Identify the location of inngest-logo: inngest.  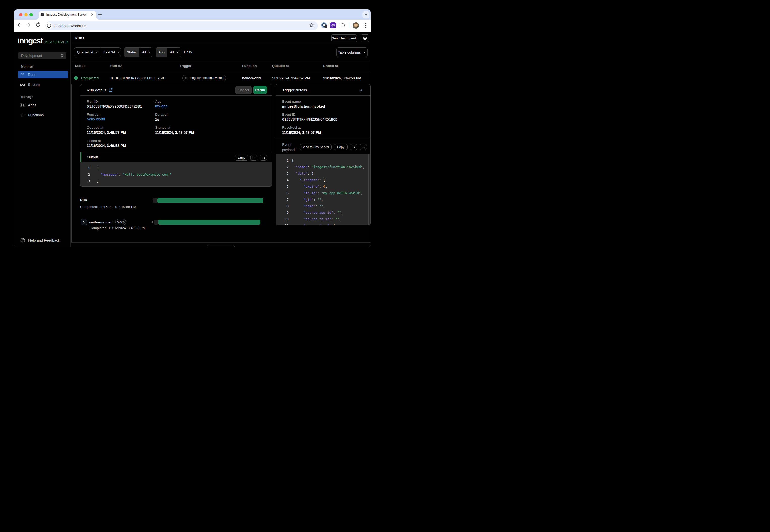
(30, 41).